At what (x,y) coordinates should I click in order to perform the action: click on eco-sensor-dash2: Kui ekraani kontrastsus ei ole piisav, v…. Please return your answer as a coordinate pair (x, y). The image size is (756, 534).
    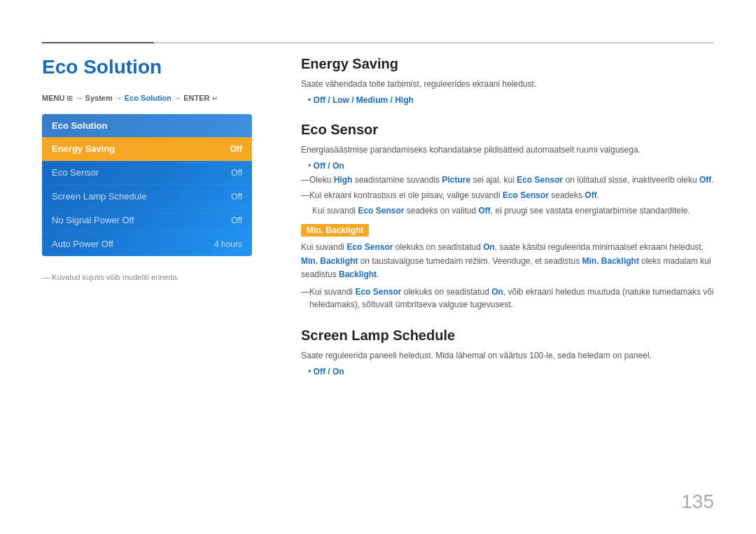
    Looking at the image, I should click on (507, 195).